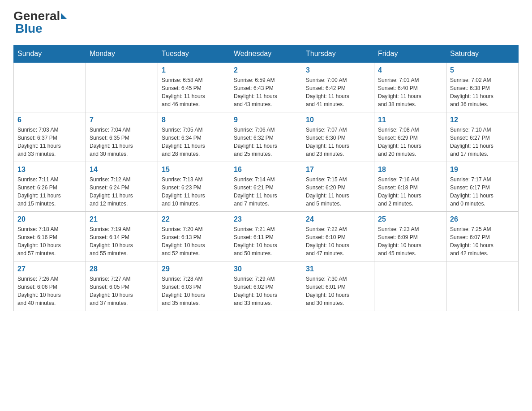  I want to click on week-row-3: 13Sunrise: 7:11 AMSunset: 6:26 PMDayligh…, so click(266, 187).